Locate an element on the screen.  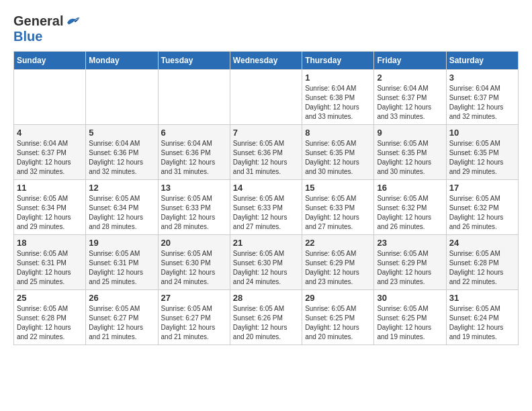
day-number: 31 is located at coordinates (482, 298).